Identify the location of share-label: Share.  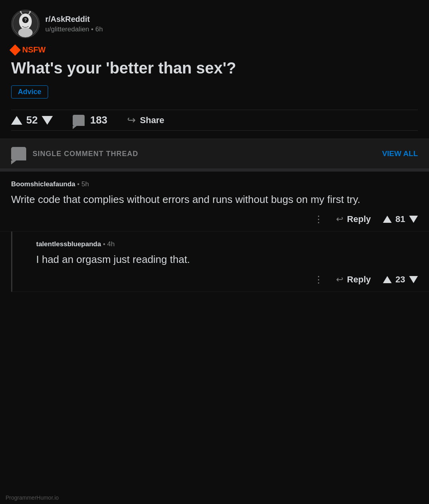
(152, 120).